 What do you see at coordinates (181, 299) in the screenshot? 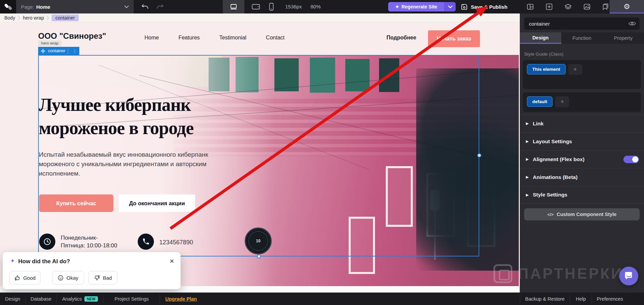
I see `upgrade-plan-label: Upgrade Plan` at bounding box center [181, 299].